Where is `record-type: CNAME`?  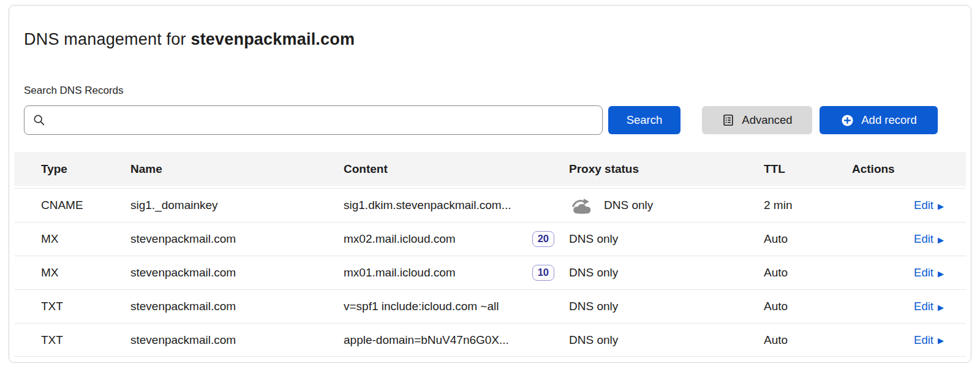 record-type: CNAME is located at coordinates (86, 205).